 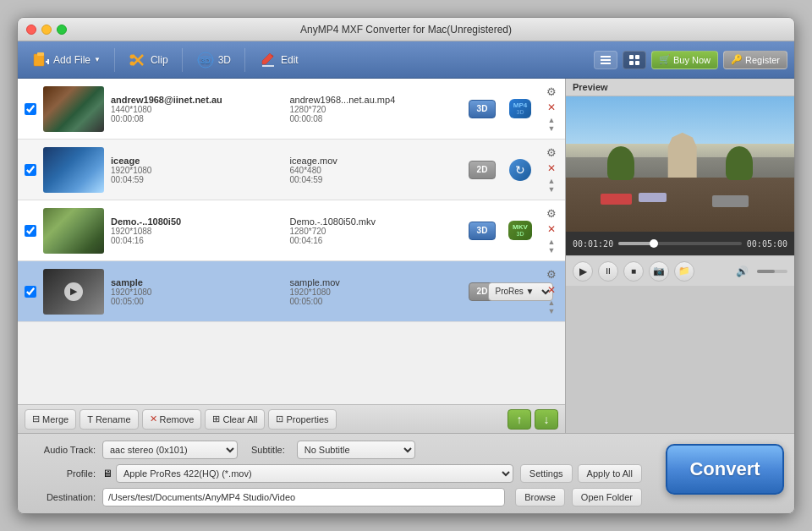 I want to click on preview-time-current: 00:01:20, so click(x=593, y=244).